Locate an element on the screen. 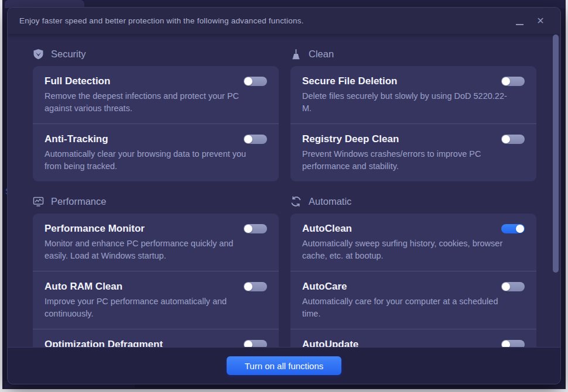 Image resolution: width=568 pixels, height=392 pixels. section-title: Clean is located at coordinates (321, 54).